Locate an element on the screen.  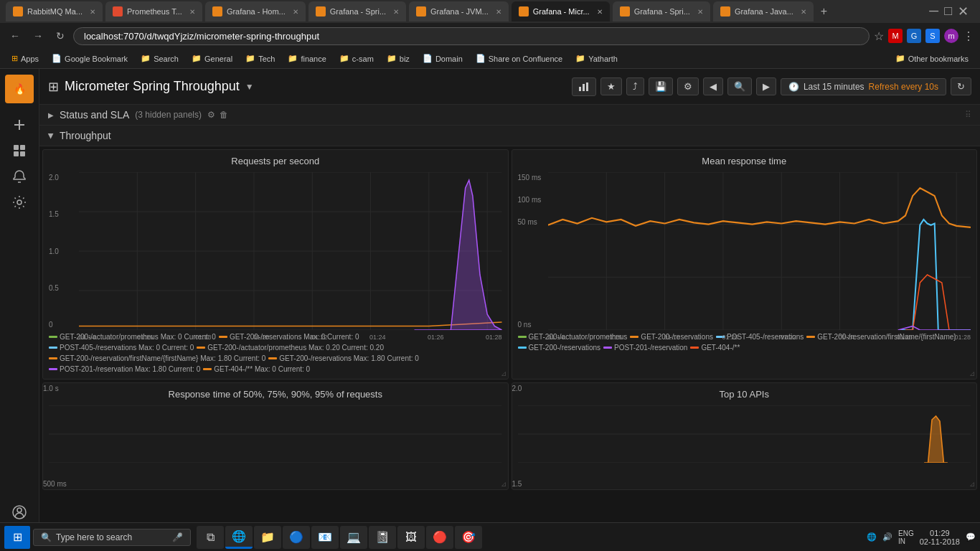
taskbar-app-onenote: 📓 is located at coordinates (382, 537).